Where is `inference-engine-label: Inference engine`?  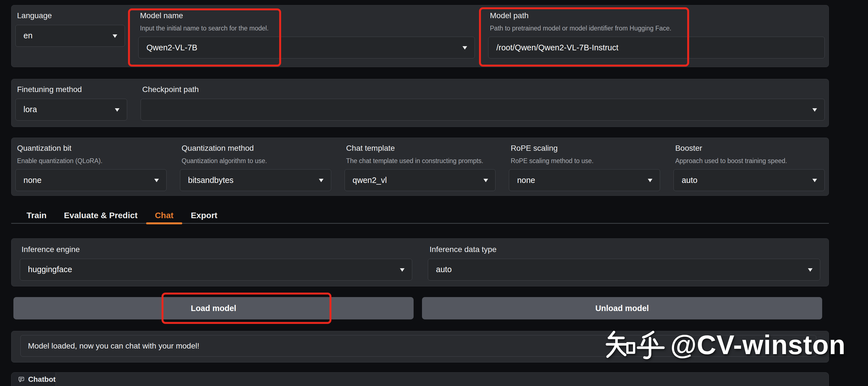
inference-engine-label: Inference engine is located at coordinates (217, 249).